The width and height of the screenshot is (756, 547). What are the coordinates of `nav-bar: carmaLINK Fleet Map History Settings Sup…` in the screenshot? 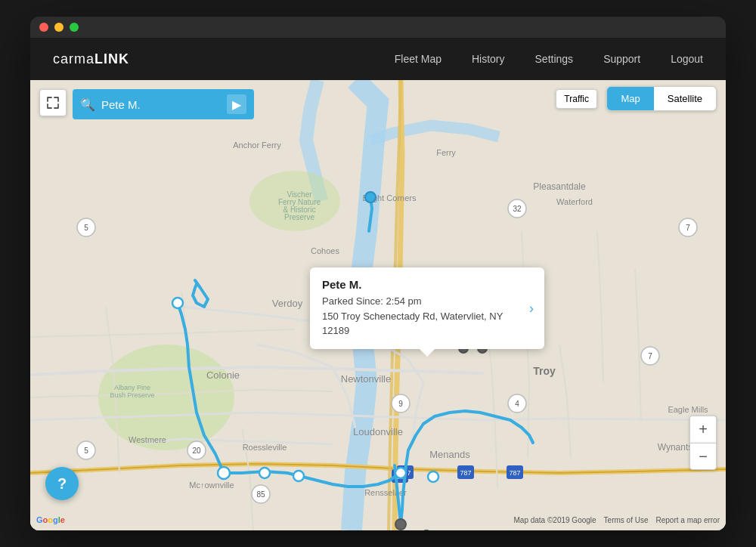 It's located at (378, 59).